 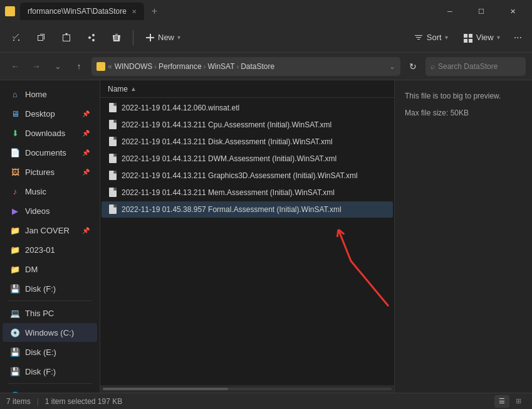 I want to click on search-icon: ⌕, so click(x=432, y=66).